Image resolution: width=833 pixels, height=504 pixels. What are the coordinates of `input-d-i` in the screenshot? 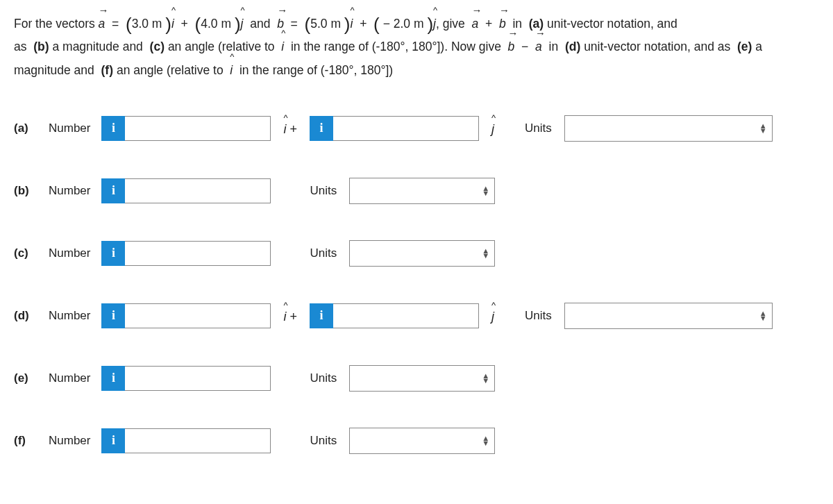 It's located at (198, 316).